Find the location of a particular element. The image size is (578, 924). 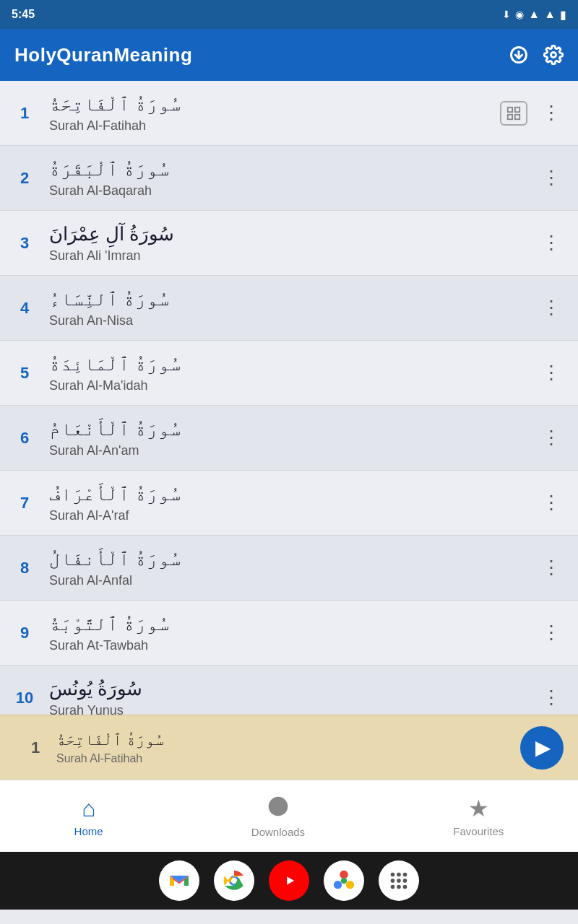

surah-number-3: 3 is located at coordinates (25, 243).